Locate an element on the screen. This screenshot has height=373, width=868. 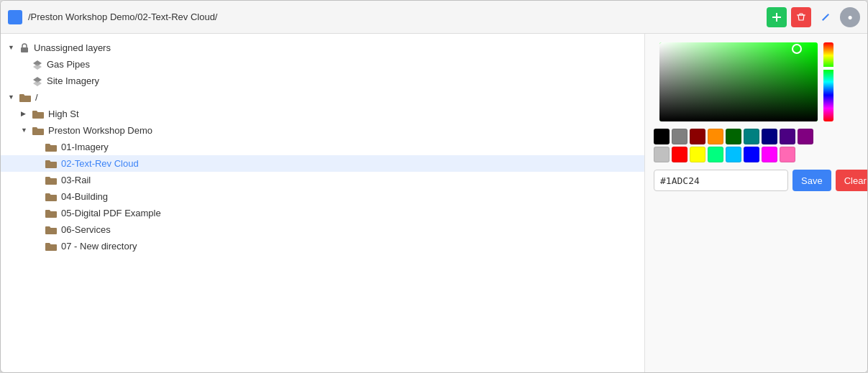
tree-item-label: 03-Rail is located at coordinates (76, 180).